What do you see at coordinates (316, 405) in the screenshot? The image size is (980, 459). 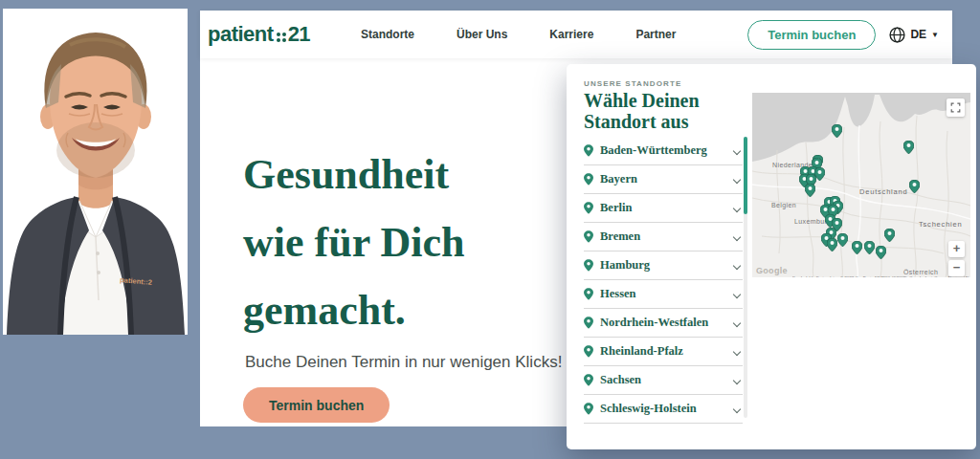 I see `hero-termin-buchen-button: Termin buchen` at bounding box center [316, 405].